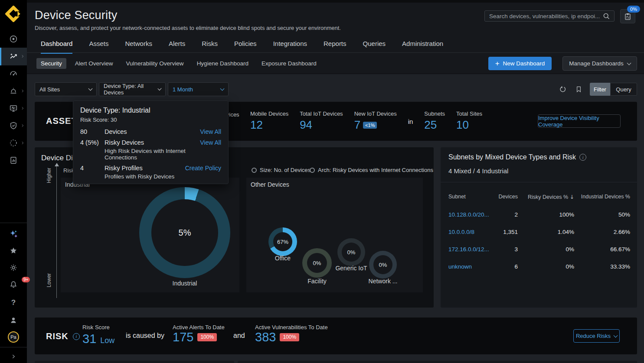  Describe the element at coordinates (185, 233) in the screenshot. I see `industrial-risk-donut: 5%` at that location.